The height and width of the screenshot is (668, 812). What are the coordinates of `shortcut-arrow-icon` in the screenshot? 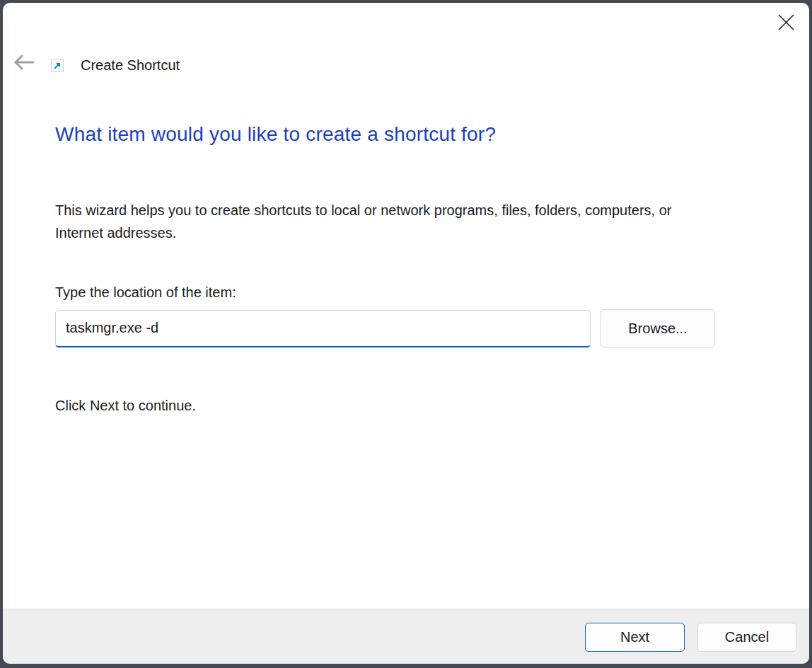 It's located at (57, 66).